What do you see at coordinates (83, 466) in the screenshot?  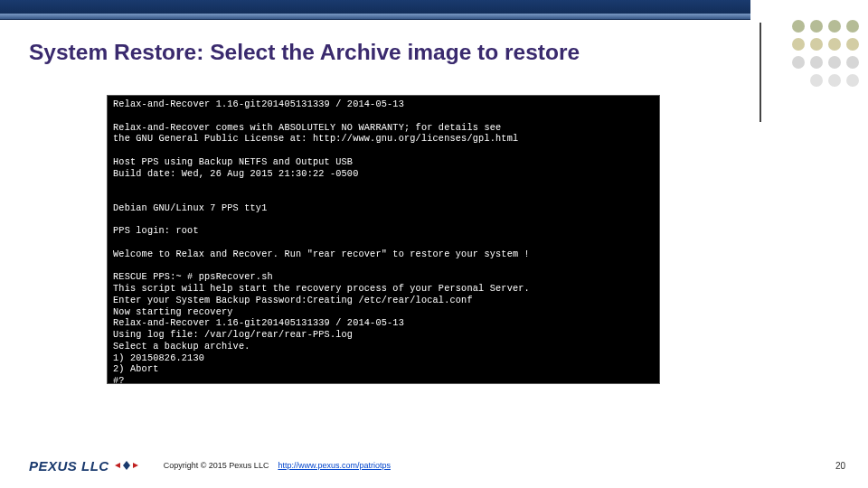 I see `company-logo: PEXUS LLC` at bounding box center [83, 466].